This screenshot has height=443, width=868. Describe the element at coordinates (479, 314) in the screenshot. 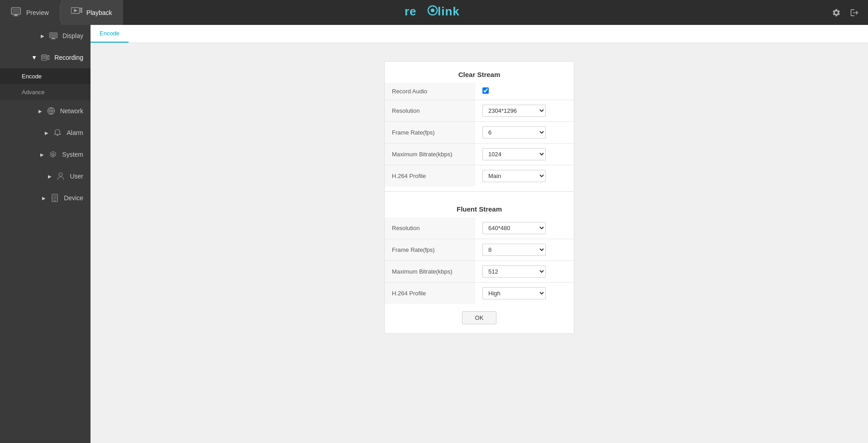

I see `ok-btn-row: OK` at that location.